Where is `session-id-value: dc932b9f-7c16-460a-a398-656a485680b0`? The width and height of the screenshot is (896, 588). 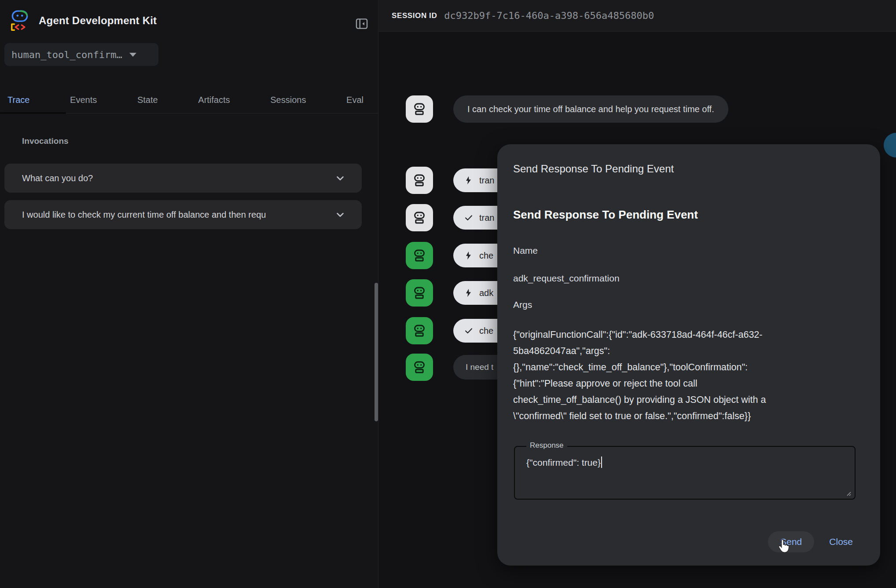
session-id-value: dc932b9f-7c16-460a-a398-656a485680b0 is located at coordinates (549, 16).